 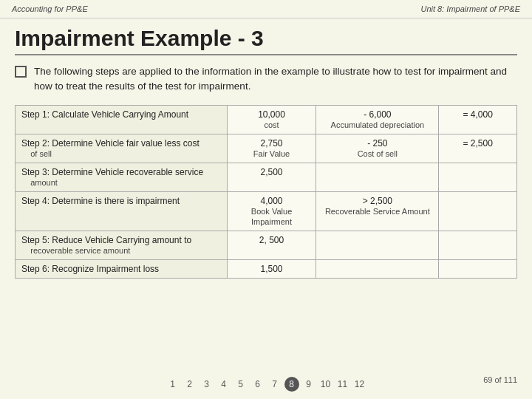 What do you see at coordinates (121, 211) in the screenshot?
I see `step-cell-3: Step 4: Determine is there is impairment` at bounding box center [121, 211].